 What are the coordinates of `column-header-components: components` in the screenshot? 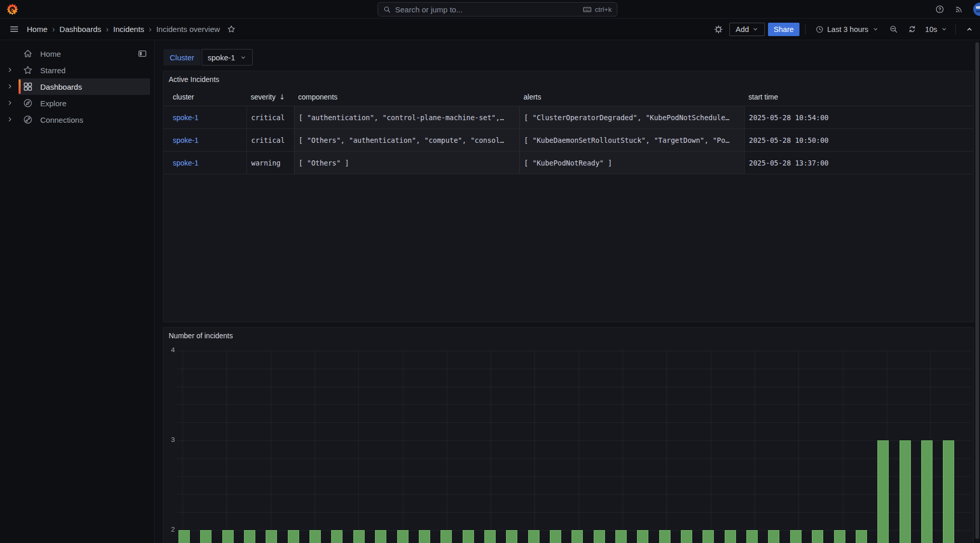 It's located at (406, 97).